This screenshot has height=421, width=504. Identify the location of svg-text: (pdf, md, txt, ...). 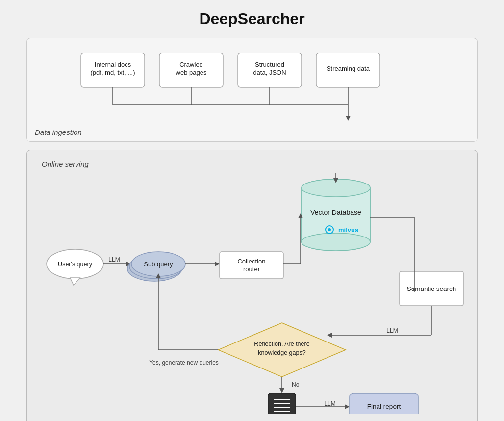
(113, 73).